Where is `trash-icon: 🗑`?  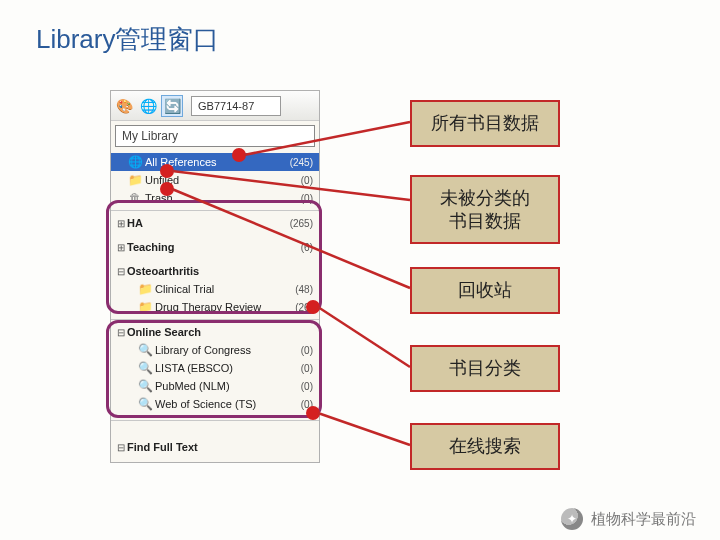
trash-icon: 🗑 is located at coordinates (135, 198).